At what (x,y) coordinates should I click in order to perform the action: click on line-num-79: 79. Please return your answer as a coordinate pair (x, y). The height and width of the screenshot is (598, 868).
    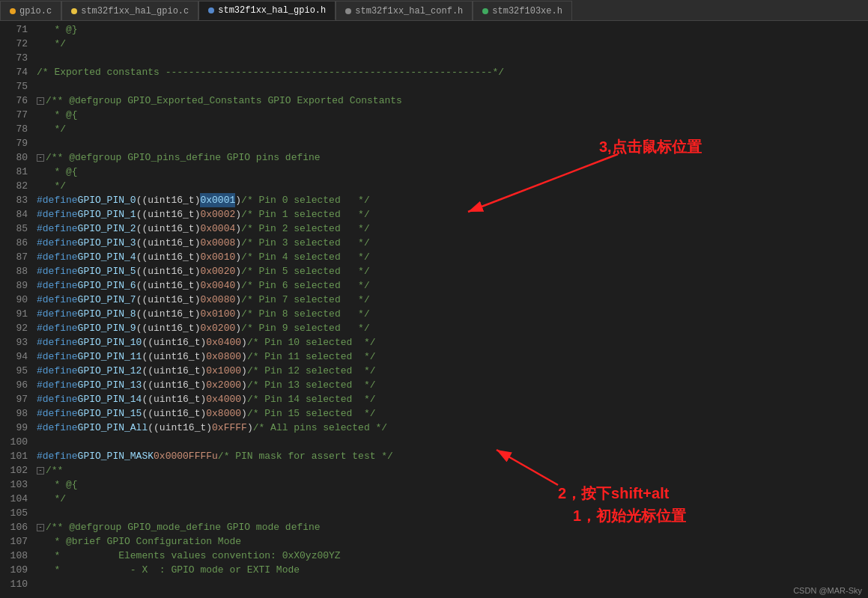
    Looking at the image, I should click on (13, 144).